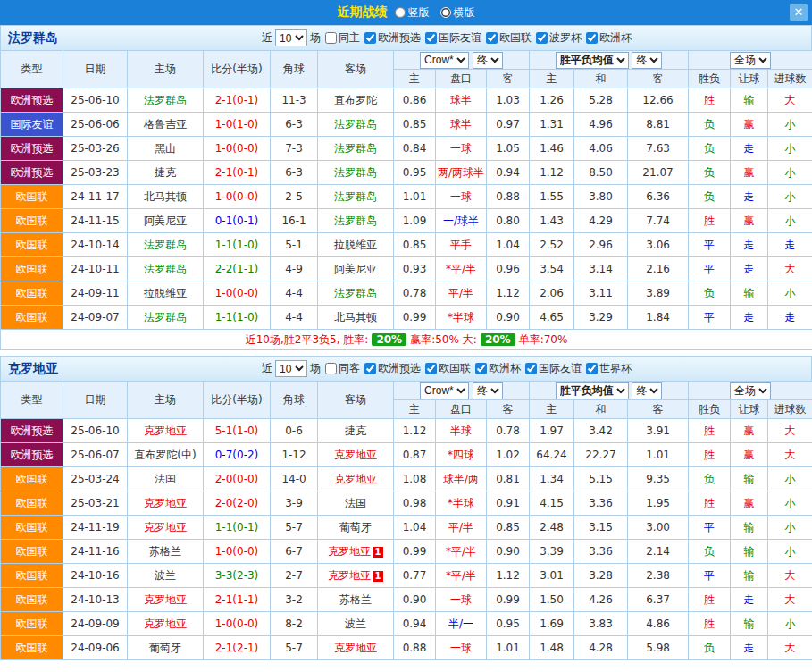 The height and width of the screenshot is (672, 812). I want to click on checkbox-label: 国际友谊, so click(460, 38).